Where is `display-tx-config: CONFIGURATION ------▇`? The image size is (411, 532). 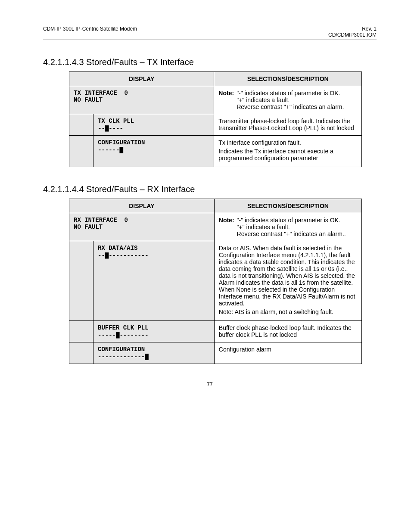 display-tx-config: CONFIGURATION ------▇ is located at coordinates (154, 152).